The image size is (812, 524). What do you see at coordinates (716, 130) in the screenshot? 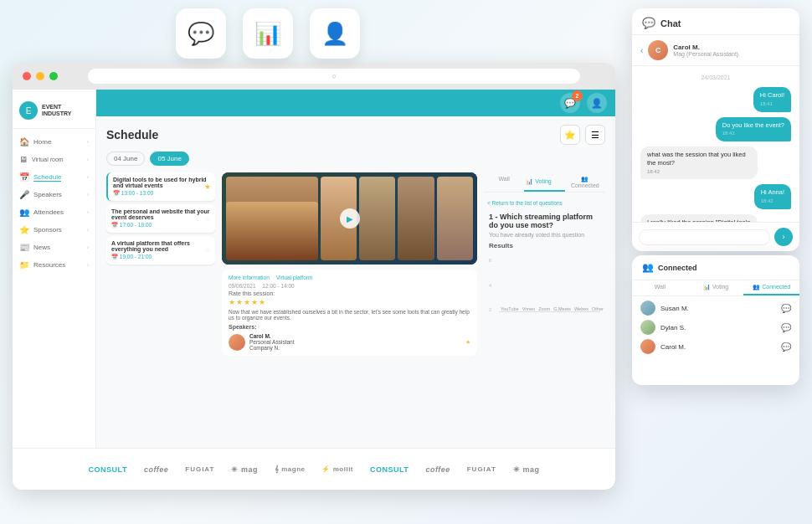
I see `chat-panel: 💬 Chat ‹ C Carol M. Mag (Personal Assist…` at bounding box center [716, 130].